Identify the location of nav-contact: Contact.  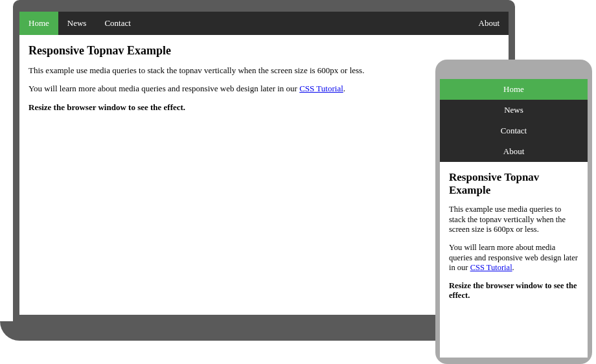
(117, 23).